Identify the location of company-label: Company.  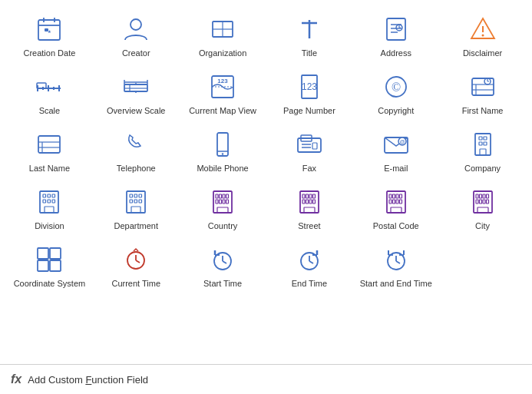
(482, 168).